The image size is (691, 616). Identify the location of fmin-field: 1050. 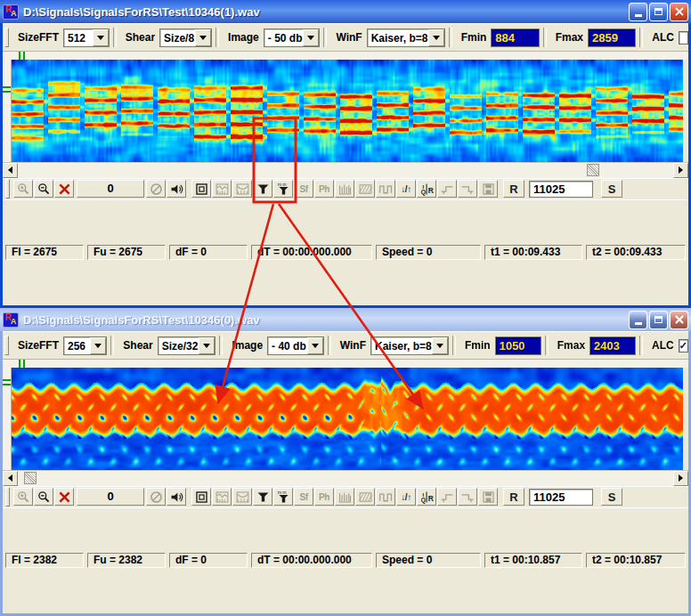
(518, 345).